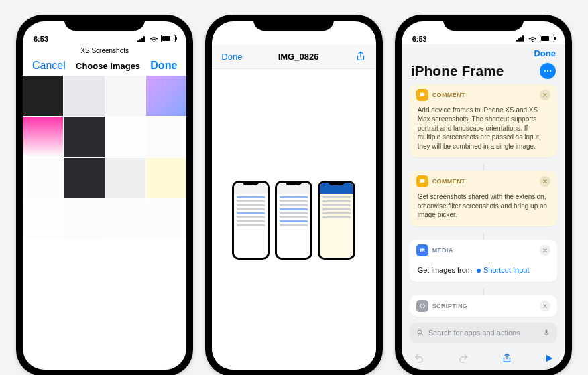  What do you see at coordinates (483, 132) in the screenshot?
I see `comment-text: Add device frames to iPhone XS and XS Ma…` at bounding box center [483, 132].